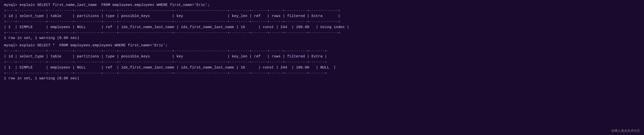  Describe the element at coordinates (86, 46) in the screenshot. I see `command-line-2: mysql> explain SELECT * FROM employees.e…` at that location.